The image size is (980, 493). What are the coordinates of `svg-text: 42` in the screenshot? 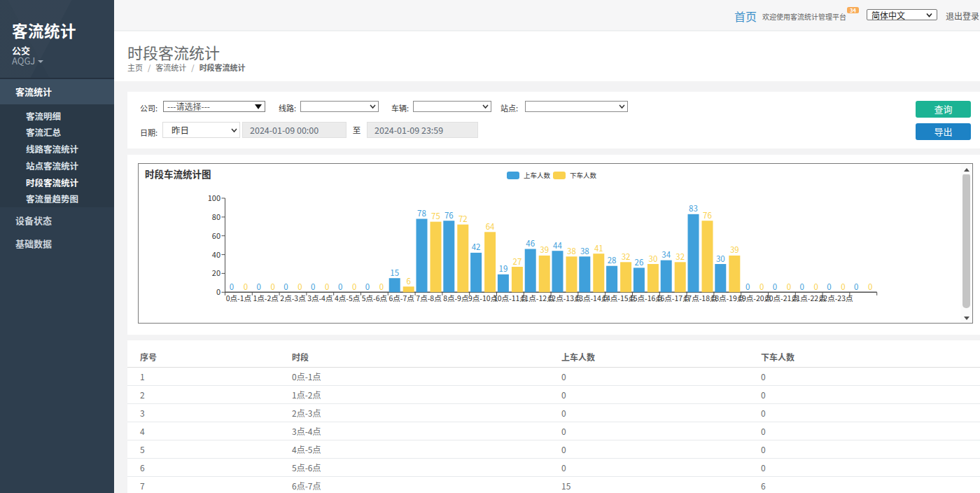 It's located at (476, 246).